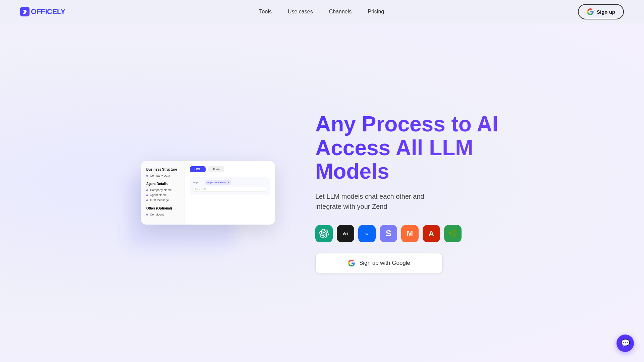  Describe the element at coordinates (340, 12) in the screenshot. I see `nav-channels: Channels` at that location.